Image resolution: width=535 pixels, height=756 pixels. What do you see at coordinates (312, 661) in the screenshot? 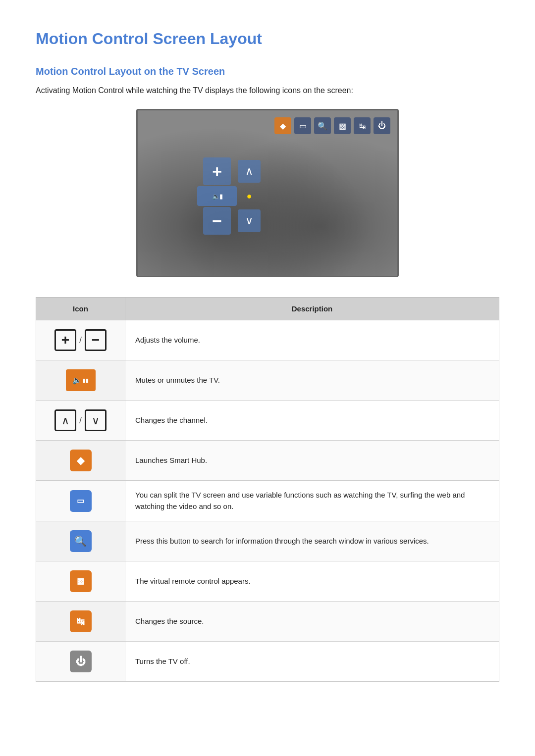
I see `power-desc: Turns the TV off.` at bounding box center [312, 661].